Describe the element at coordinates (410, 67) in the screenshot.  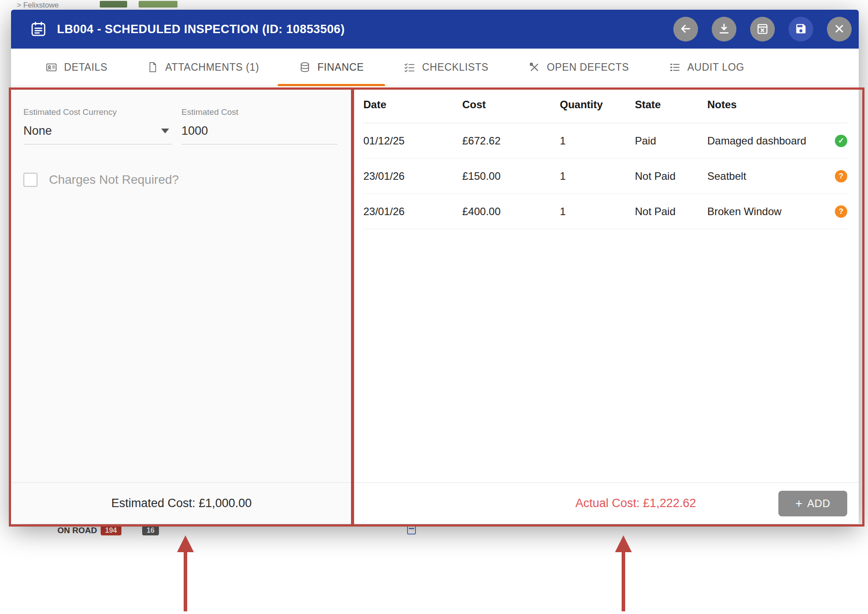
I see `checklist-icon` at that location.